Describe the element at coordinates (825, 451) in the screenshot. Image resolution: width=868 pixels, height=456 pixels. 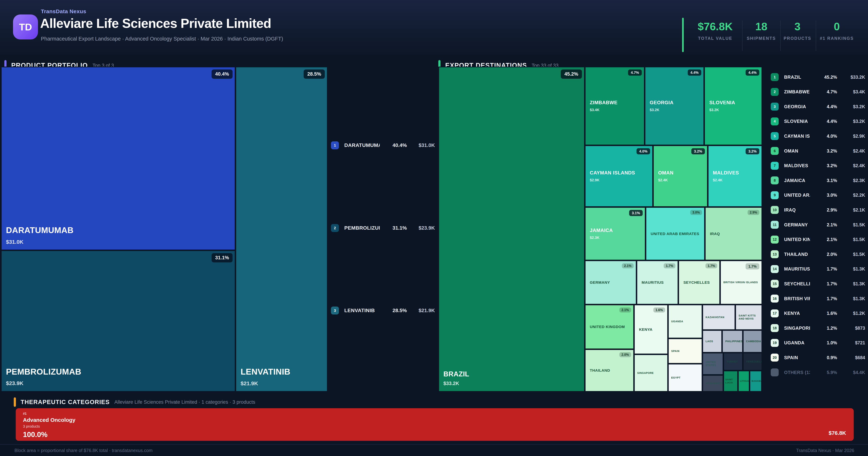
I see `footer-source: TransData Nexus · Mar 2026` at that location.